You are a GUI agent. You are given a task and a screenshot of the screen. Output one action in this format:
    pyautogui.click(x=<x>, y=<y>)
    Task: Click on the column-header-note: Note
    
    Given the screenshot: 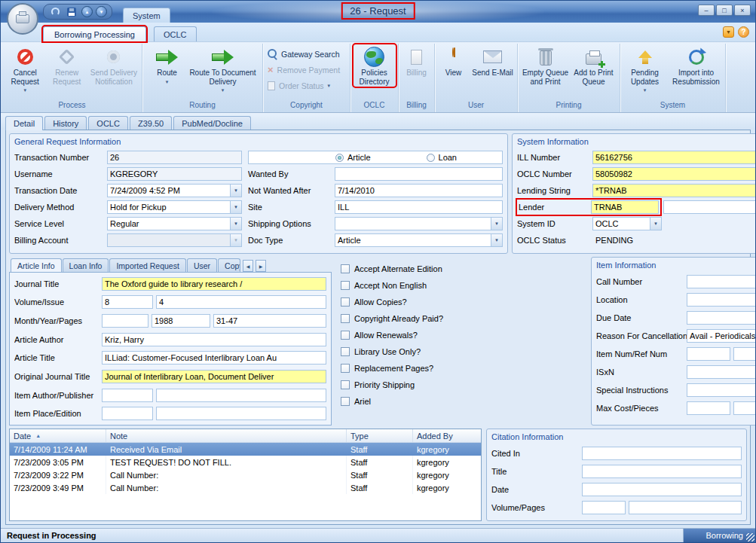 What is the action you would take?
    pyautogui.click(x=226, y=435)
    